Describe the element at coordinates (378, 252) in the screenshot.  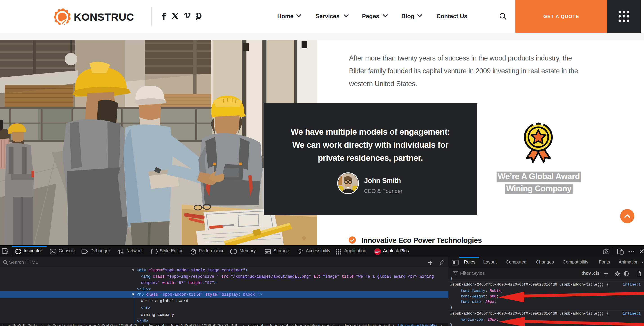
I see `svg-text: ABP` at that location.